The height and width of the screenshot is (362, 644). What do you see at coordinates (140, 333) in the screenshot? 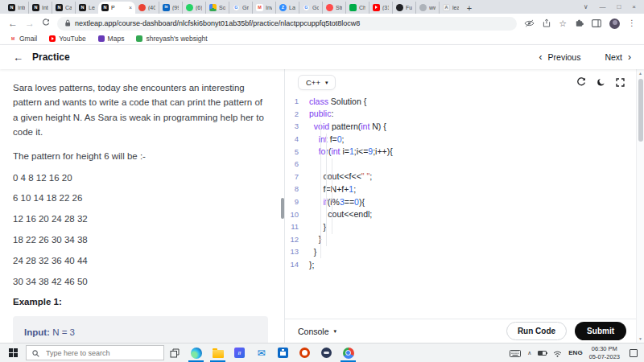
I see `example-line: Input: N = 3` at bounding box center [140, 333].